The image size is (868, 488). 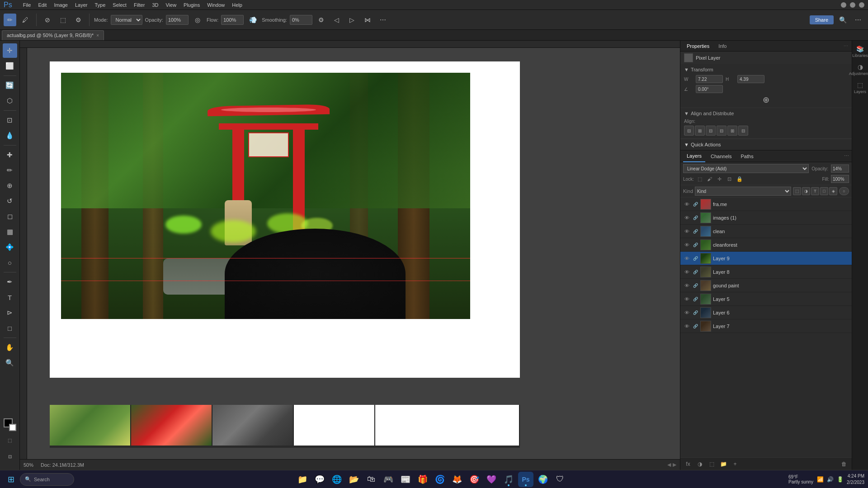 What do you see at coordinates (61, 5) in the screenshot?
I see `menu-image: Image` at bounding box center [61, 5].